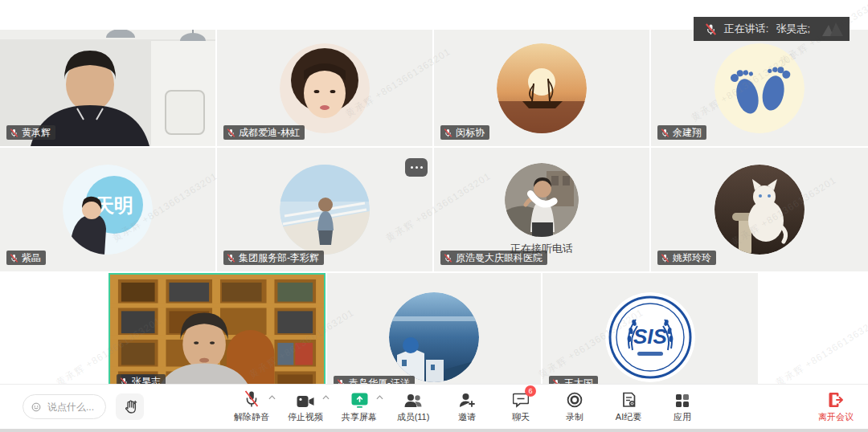  Describe the element at coordinates (359, 406) in the screenshot. I see `share-screen-button: 共享屏幕` at that location.